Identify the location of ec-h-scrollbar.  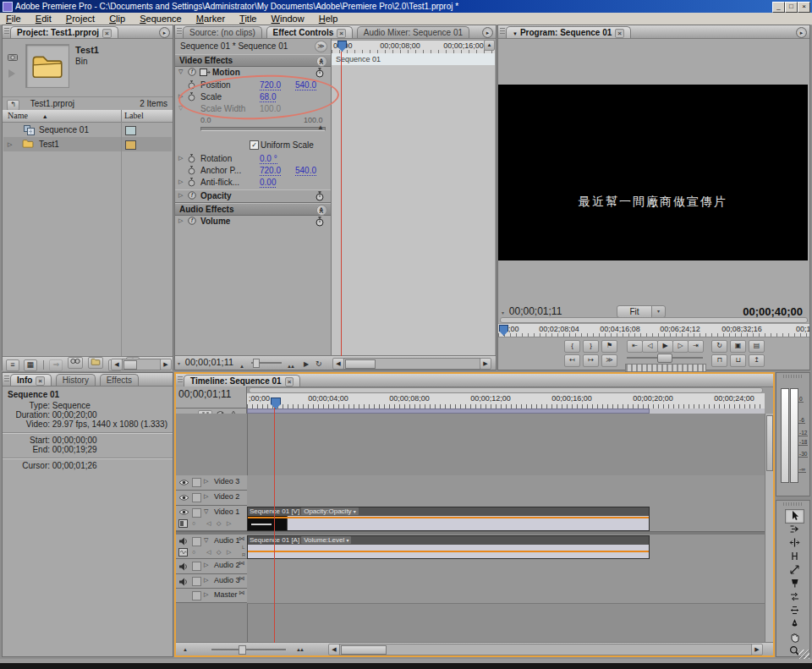
(412, 364).